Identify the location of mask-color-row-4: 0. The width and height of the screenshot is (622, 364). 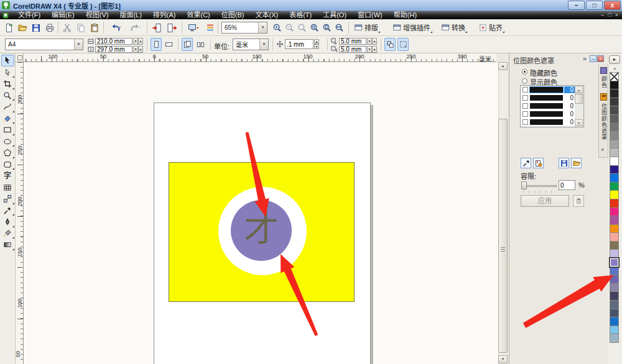
(552, 114).